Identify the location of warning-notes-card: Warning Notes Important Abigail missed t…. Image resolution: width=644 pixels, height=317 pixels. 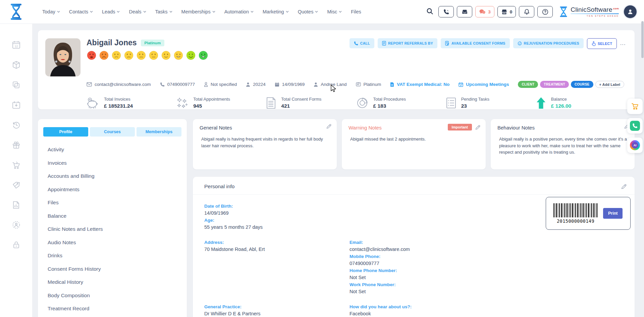
(414, 144).